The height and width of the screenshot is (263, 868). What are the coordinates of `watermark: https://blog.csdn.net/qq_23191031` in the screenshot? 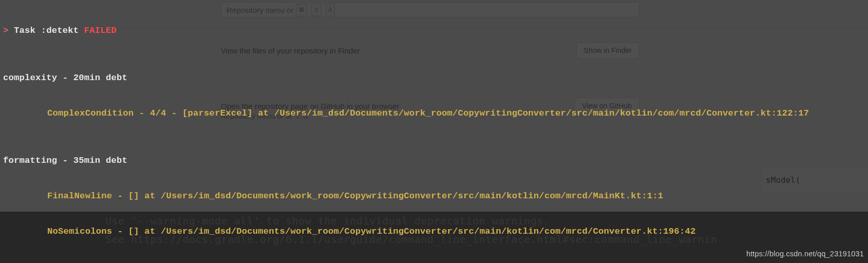 It's located at (805, 254).